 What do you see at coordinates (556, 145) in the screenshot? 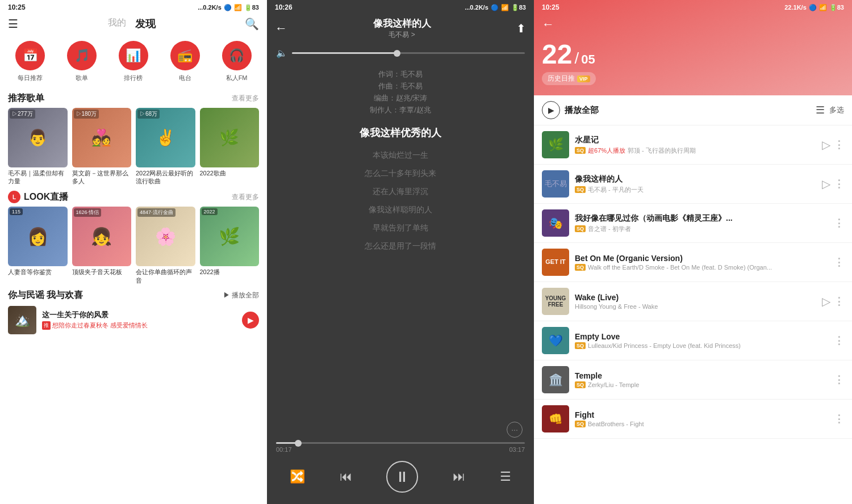
I see `song-thumb-0: 🌿` at bounding box center [556, 145].